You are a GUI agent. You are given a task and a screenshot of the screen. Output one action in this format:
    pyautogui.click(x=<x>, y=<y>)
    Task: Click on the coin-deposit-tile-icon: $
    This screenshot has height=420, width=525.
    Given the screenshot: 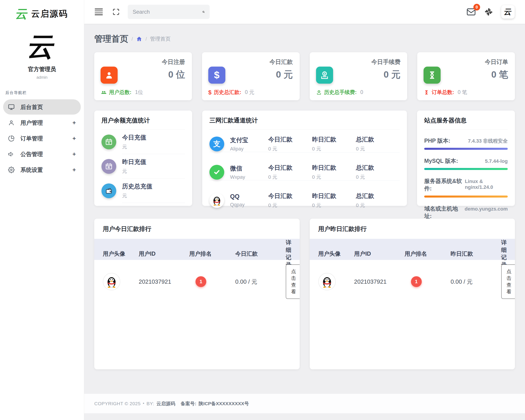 What is the action you would take?
    pyautogui.click(x=325, y=75)
    